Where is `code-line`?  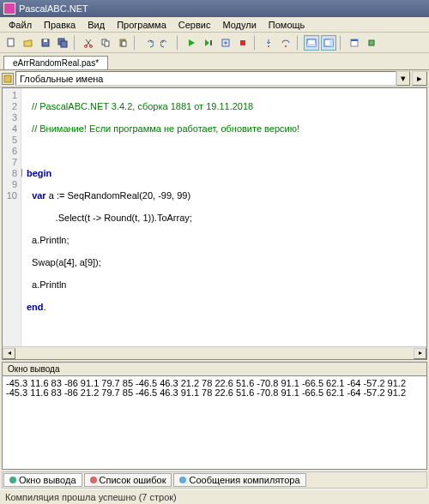
code-line is located at coordinates (227, 151).